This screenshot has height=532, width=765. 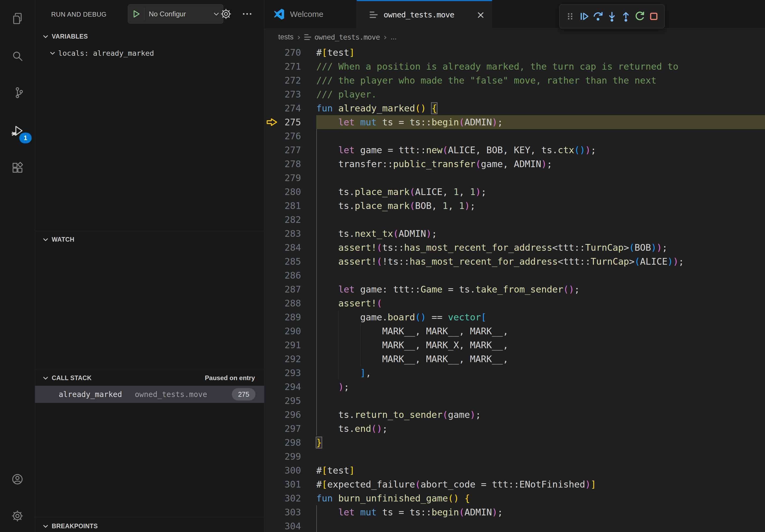 What do you see at coordinates (540, 94) in the screenshot?
I see `code-line-content: /// player.` at bounding box center [540, 94].